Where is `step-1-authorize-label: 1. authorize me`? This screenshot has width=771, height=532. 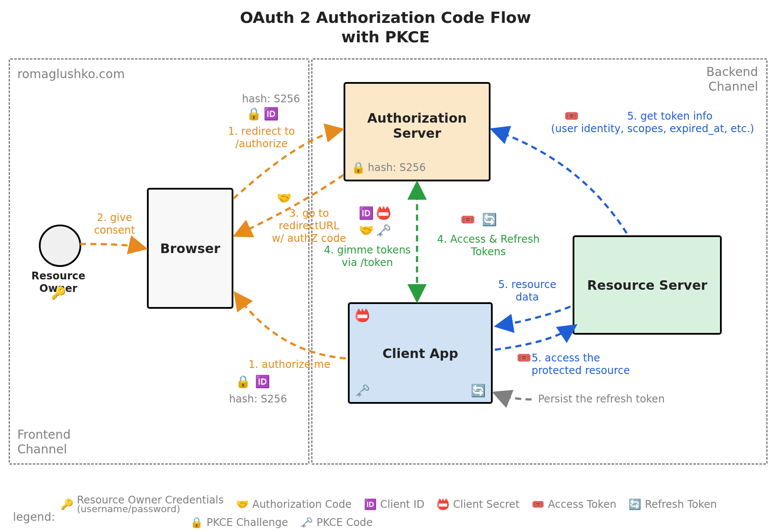
step-1-authorize-label: 1. authorize me is located at coordinates (290, 364).